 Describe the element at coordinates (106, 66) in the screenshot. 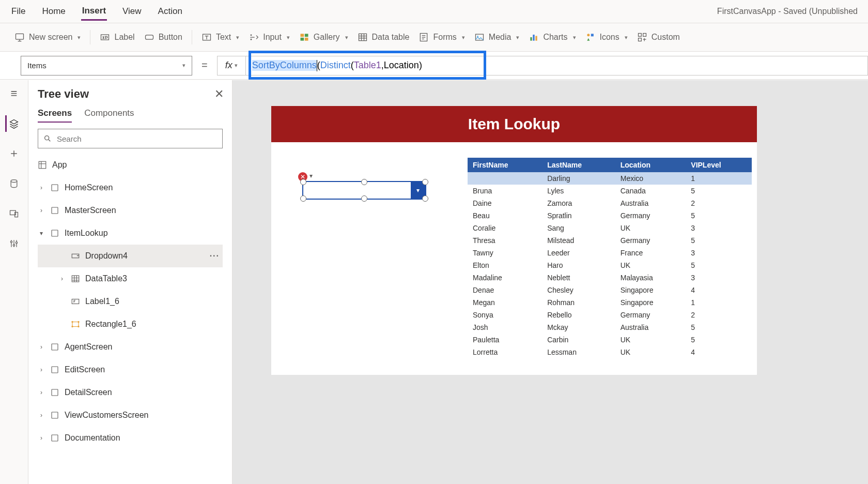

I see `property-selector: Items ▾` at that location.